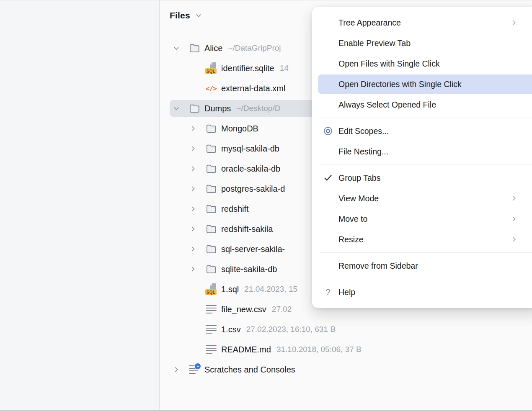 The image size is (532, 411). What do you see at coordinates (248, 69) in the screenshot?
I see `tree-item-label: identifier.sqlite` at bounding box center [248, 69].